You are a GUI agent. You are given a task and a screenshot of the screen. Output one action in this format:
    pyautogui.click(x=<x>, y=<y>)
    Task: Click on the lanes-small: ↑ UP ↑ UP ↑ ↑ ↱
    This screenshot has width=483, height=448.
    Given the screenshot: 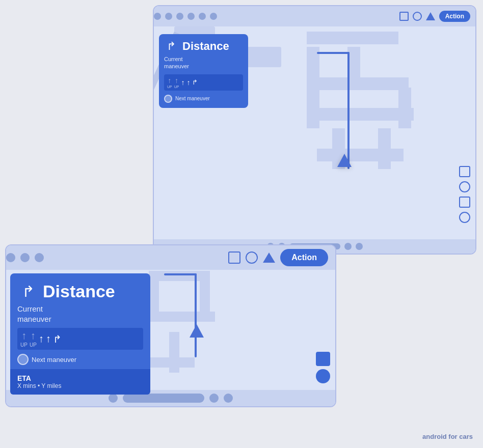 What is the action you would take?
    pyautogui.click(x=81, y=339)
    